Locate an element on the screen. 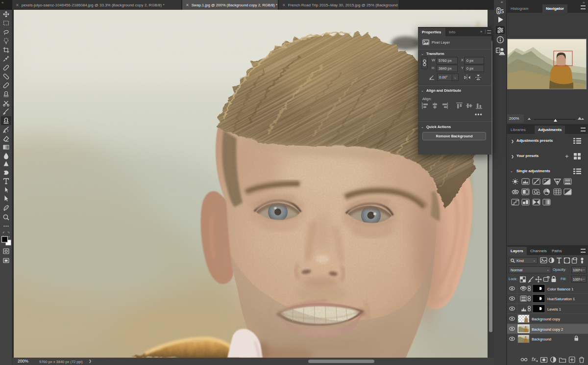 The image size is (588, 365). svg-text: 5 is located at coordinates (503, 11).